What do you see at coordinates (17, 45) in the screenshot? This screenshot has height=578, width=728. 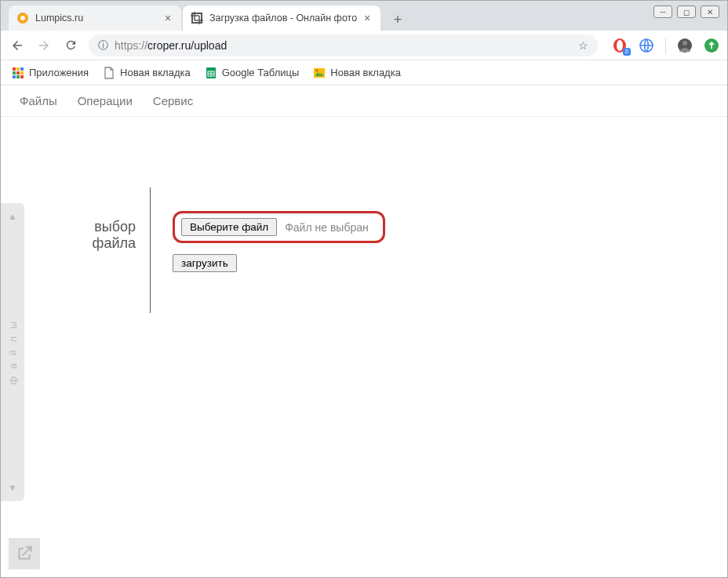 I see `back-button` at bounding box center [17, 45].